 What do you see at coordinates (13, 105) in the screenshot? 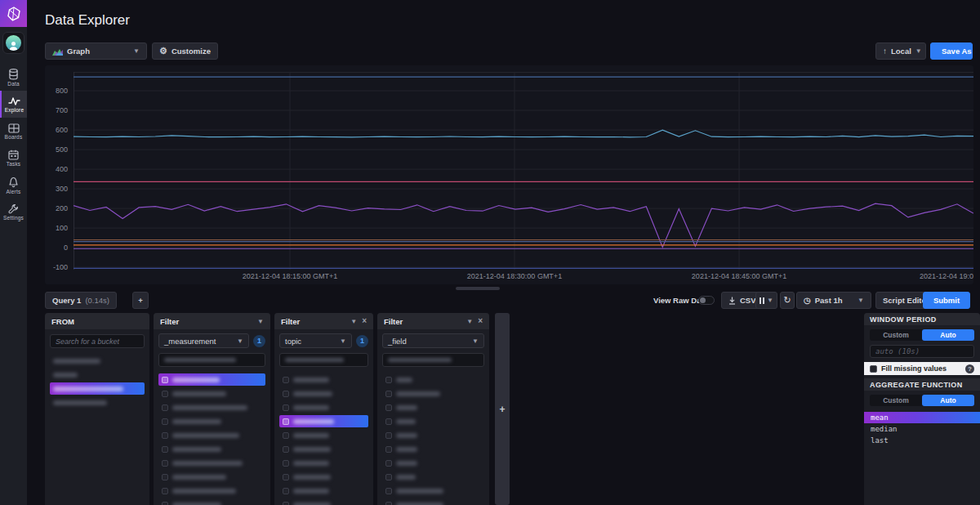
I see `sidebar-item-explore: Explore` at bounding box center [13, 105].